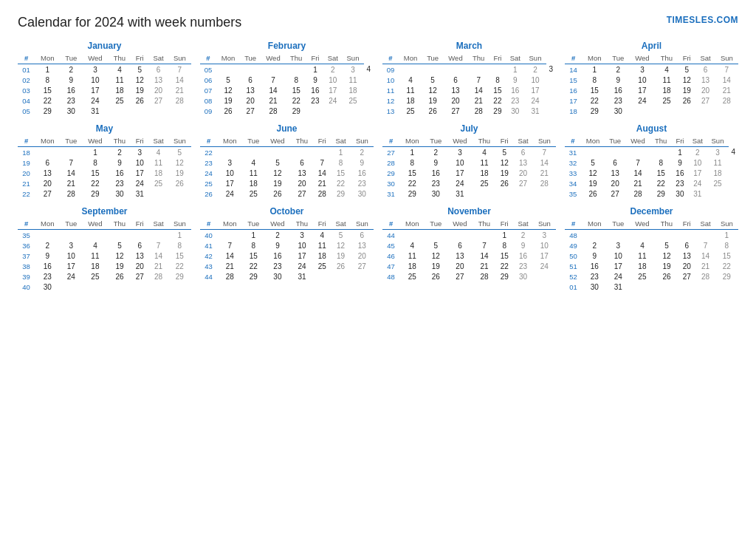 This screenshot has width=756, height=535. Describe the element at coordinates (545, 256) in the screenshot. I see `day-cell: 17` at that location.